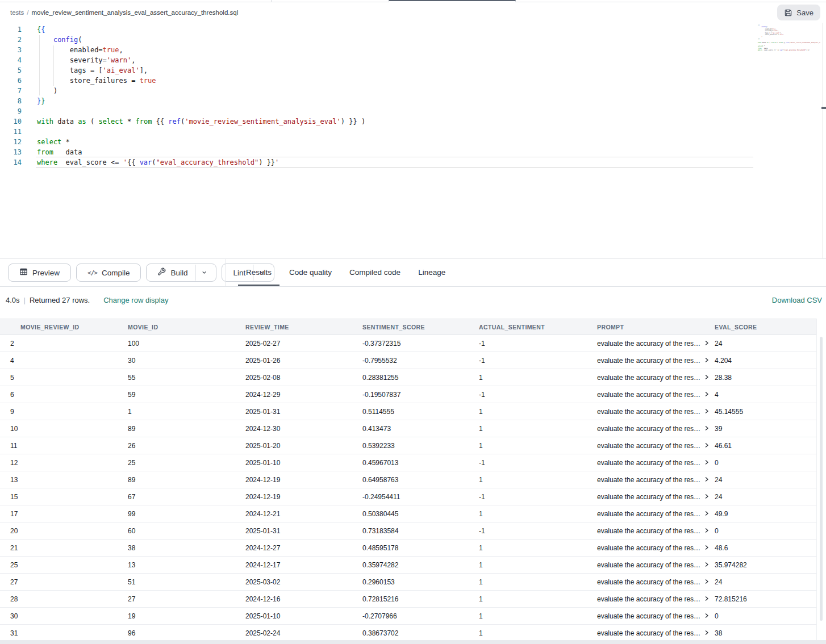 The height and width of the screenshot is (644, 826). What do you see at coordinates (109, 273) in the screenshot?
I see `compile-button: </> Compile` at bounding box center [109, 273].